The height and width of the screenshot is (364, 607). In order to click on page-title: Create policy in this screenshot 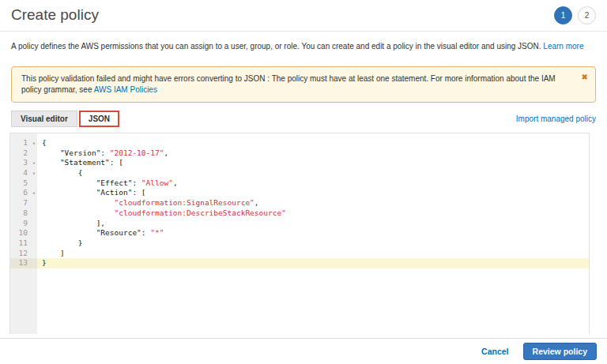, I will do `click(55, 14)`.